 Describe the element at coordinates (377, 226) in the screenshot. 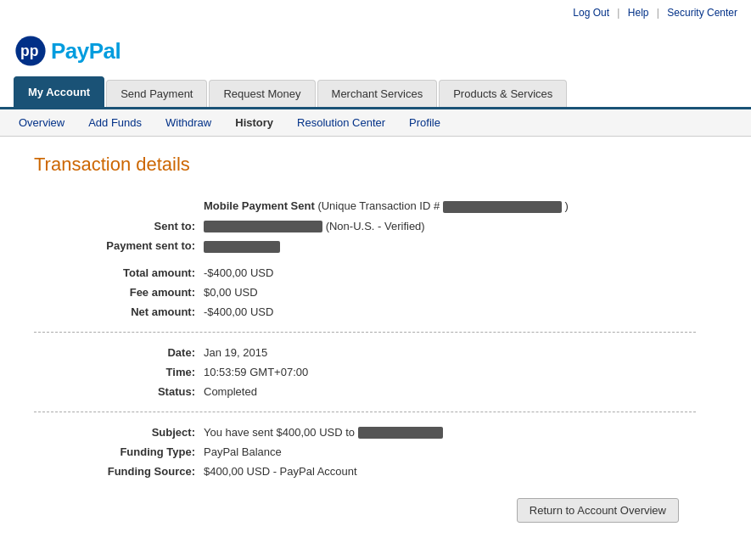

I see `sent-to-noncitizen: Non-U.S. - Verified)` at that location.